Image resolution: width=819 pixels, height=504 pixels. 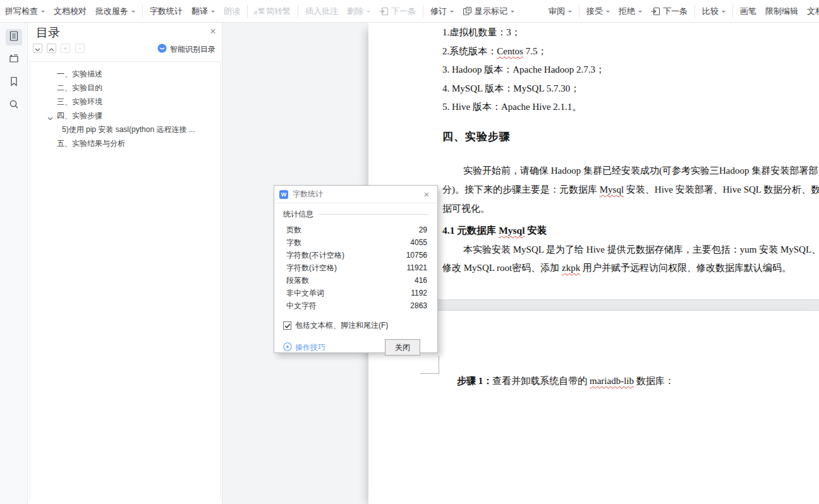 What do you see at coordinates (125, 49) in the screenshot?
I see `toc-controls: + − 智能识别目录` at bounding box center [125, 49].